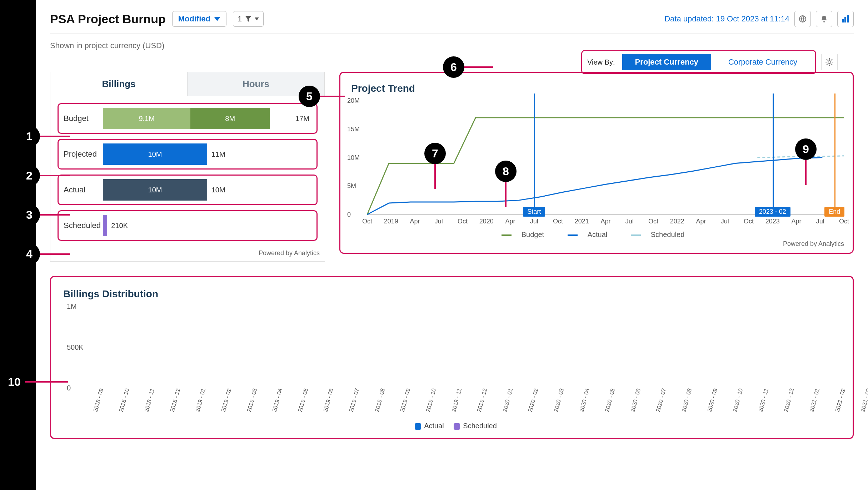  I want to click on viewby-option-corporate: Corporate Currency, so click(763, 62).